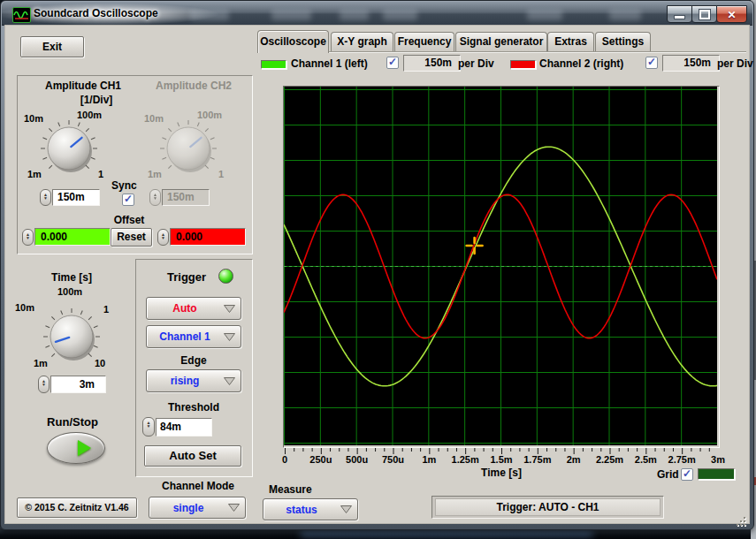 Image resolution: width=756 pixels, height=539 pixels. Describe the element at coordinates (393, 63) in the screenshot. I see `channel1-enable-checkbox: ✓` at that location.